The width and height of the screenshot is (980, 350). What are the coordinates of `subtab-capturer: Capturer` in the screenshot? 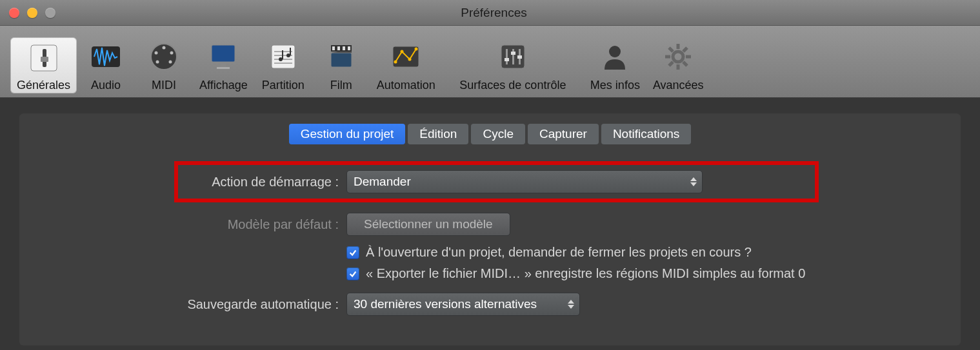 It's located at (563, 134).